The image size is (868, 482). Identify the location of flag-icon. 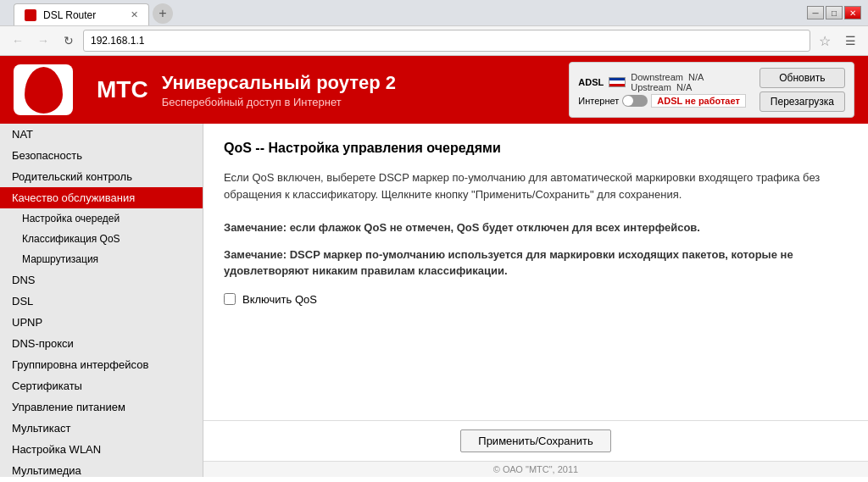
(617, 82).